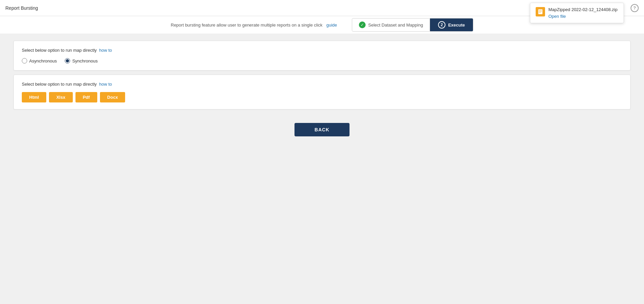 The width and height of the screenshot is (644, 304). What do you see at coordinates (457, 25) in the screenshot?
I see `step2-label: Execute` at bounding box center [457, 25].